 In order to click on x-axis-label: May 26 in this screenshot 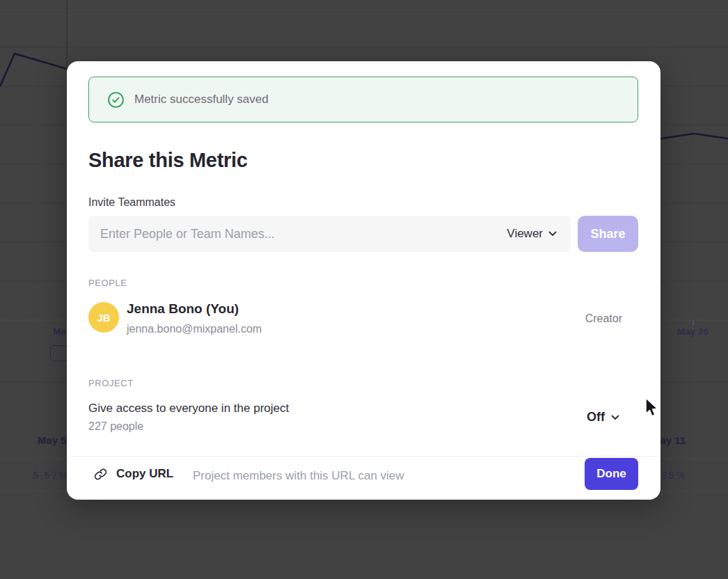, I will do `click(693, 331)`.